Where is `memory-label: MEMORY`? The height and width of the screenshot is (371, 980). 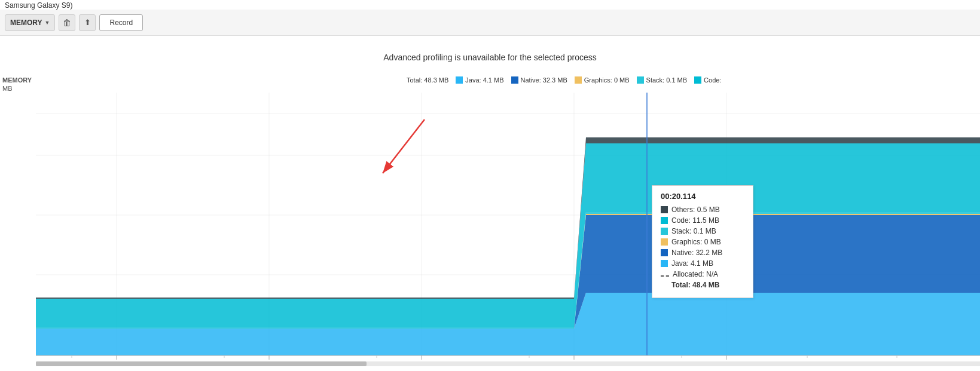 memory-label: MEMORY is located at coordinates (26, 23).